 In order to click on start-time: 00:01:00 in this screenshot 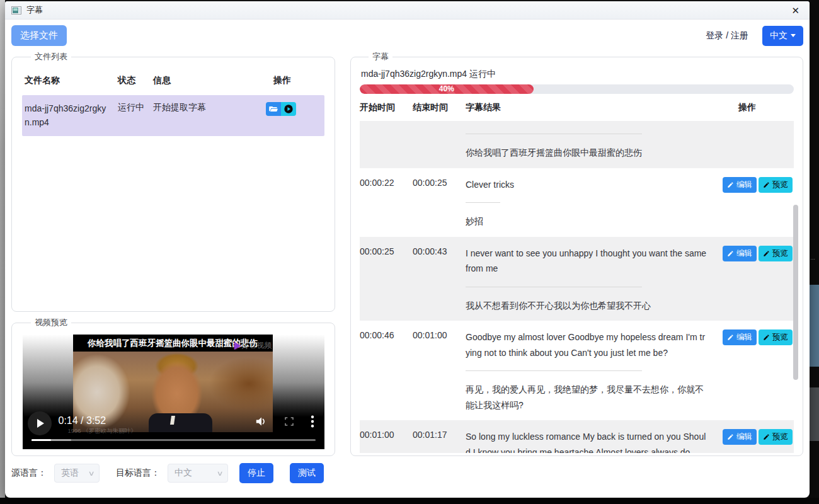, I will do `click(386, 441)`.